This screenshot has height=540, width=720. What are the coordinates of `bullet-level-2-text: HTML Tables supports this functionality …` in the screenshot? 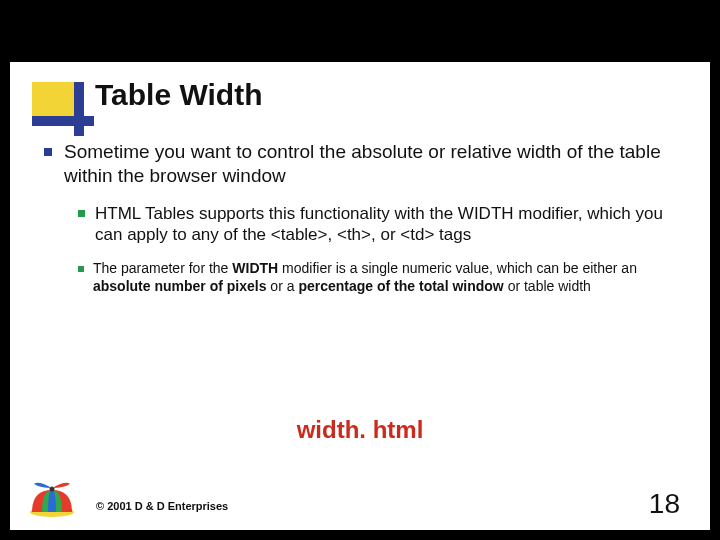 It's located at (390, 225).